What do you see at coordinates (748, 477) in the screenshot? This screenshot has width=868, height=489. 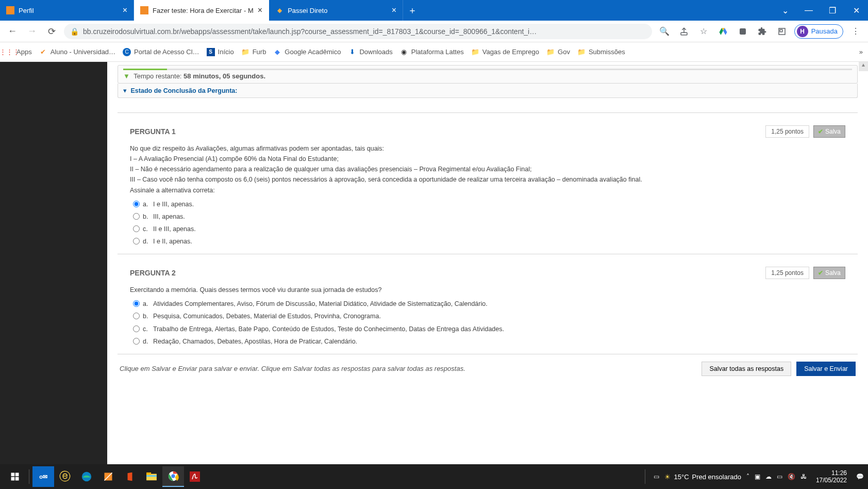 I see `tray-chevron-up-icon: ˄` at bounding box center [748, 477].